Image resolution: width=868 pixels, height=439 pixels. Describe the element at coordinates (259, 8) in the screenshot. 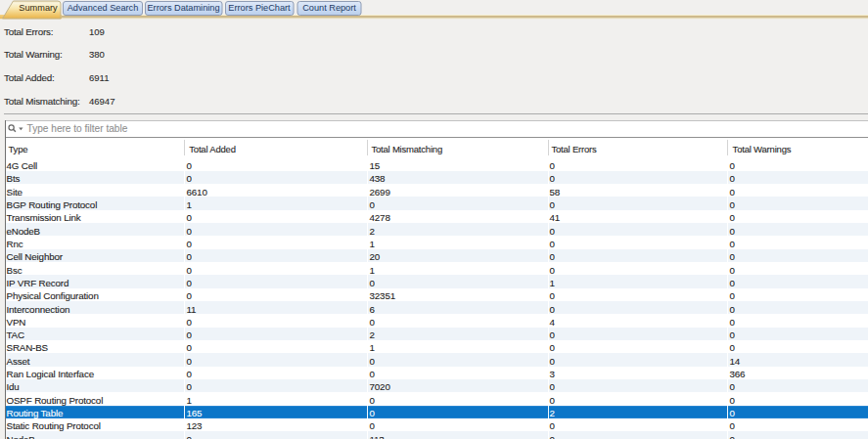

I see `svg-text: Errors PieChart` at that location.